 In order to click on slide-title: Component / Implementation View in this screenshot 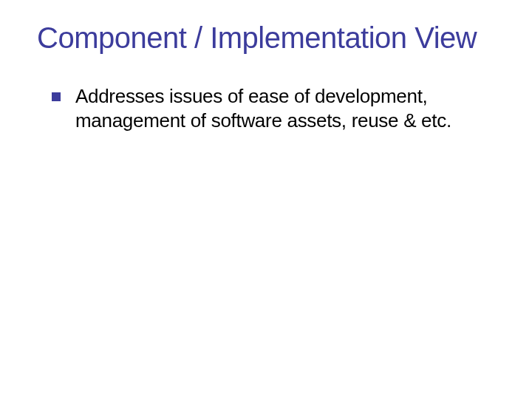, I will do `click(266, 38)`.